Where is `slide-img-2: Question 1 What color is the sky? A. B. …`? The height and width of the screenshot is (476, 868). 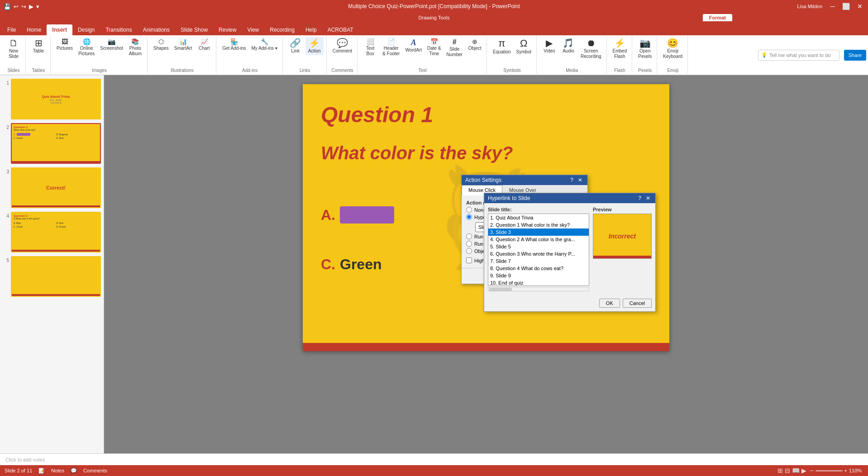 slide-img-2: Question 1 What color is the sky? A. B. … is located at coordinates (56, 143).